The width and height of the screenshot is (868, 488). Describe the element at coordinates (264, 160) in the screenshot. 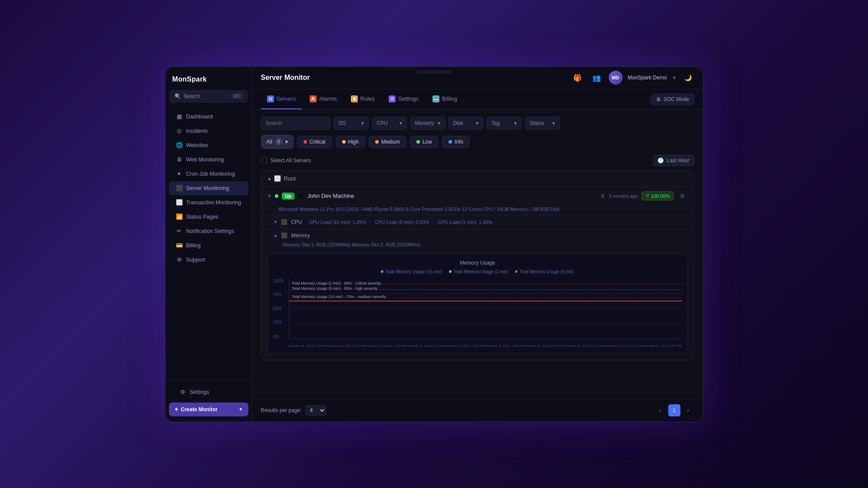

I see `select-all-checkbox` at that location.